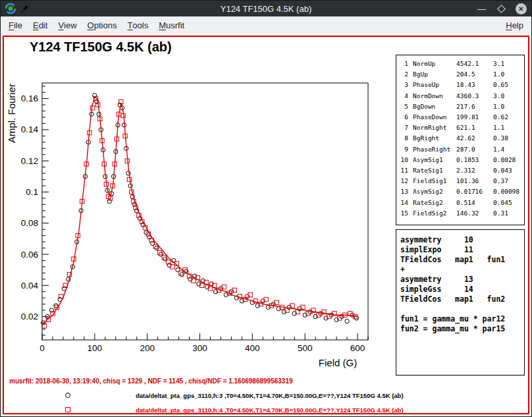 The image size is (532, 417). I want to click on menu-item-tools: Tools, so click(138, 25).